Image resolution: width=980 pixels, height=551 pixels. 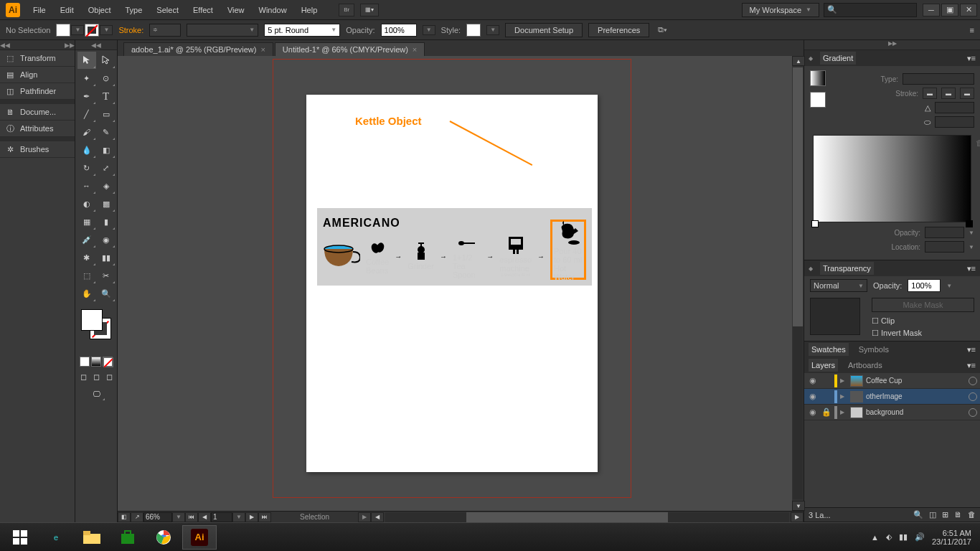 What do you see at coordinates (265, 517) in the screenshot?
I see `artboard-last: ⏭` at bounding box center [265, 517].